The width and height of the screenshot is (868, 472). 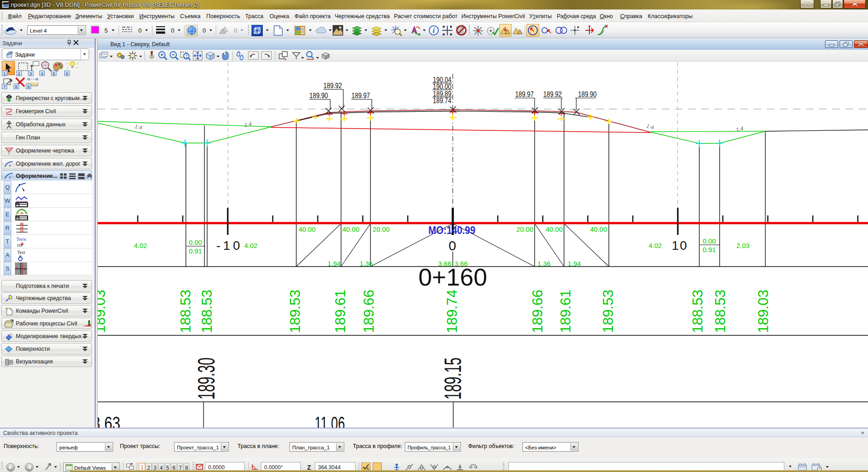 I want to click on svg-text: 20, so click(x=22, y=231).